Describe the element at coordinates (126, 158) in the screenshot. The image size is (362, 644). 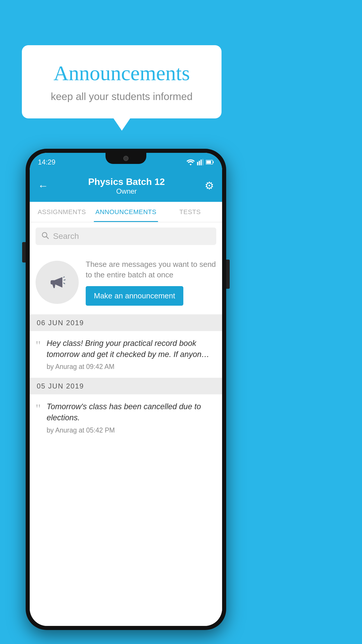
I see `phone-notch` at that location.